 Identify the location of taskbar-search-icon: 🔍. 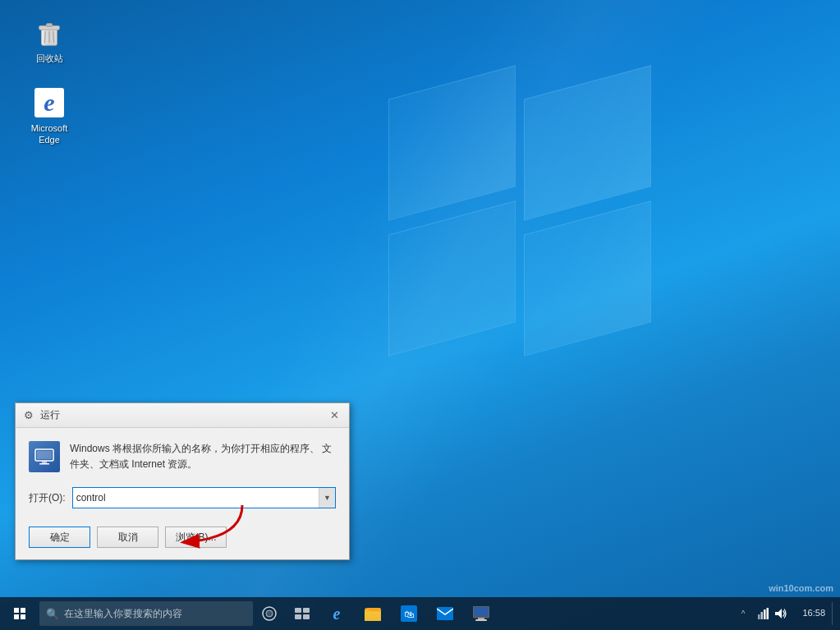
(53, 614).